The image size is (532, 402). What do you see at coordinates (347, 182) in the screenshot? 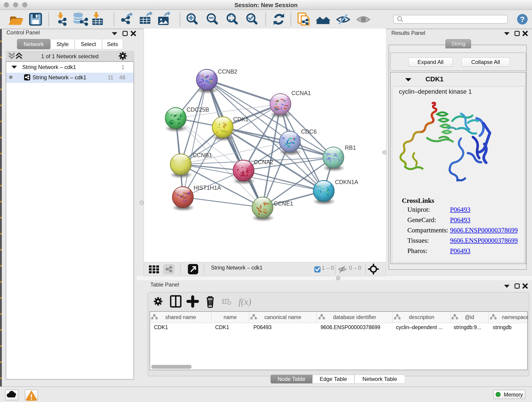
I see `svg-text: CDKN1A` at bounding box center [347, 182].